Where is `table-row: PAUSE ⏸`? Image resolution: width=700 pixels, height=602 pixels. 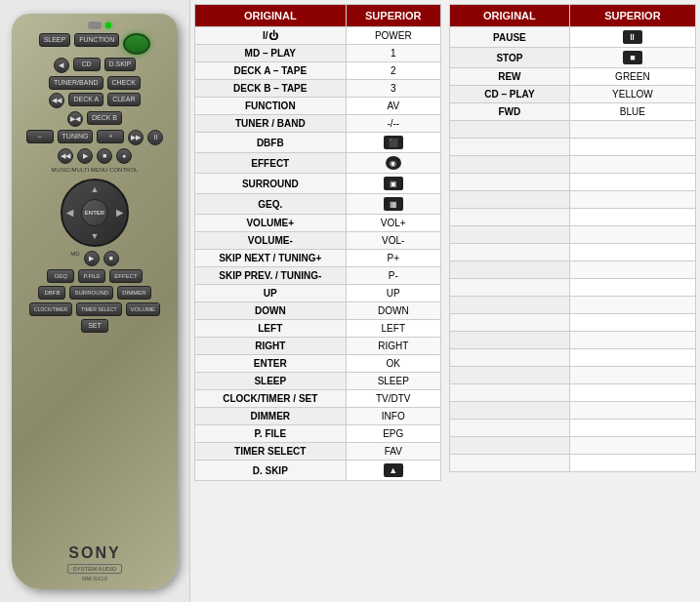 table-row: PAUSE ⏸ is located at coordinates (573, 37).